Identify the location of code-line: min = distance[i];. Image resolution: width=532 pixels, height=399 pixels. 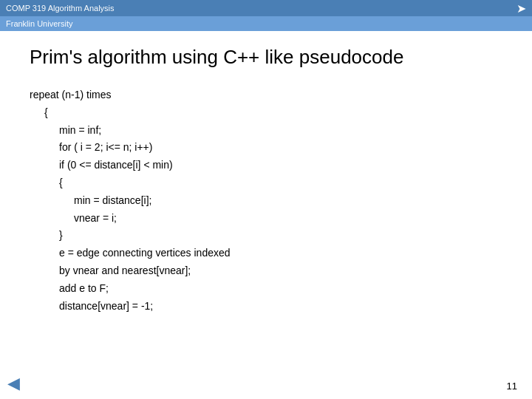
(266, 201).